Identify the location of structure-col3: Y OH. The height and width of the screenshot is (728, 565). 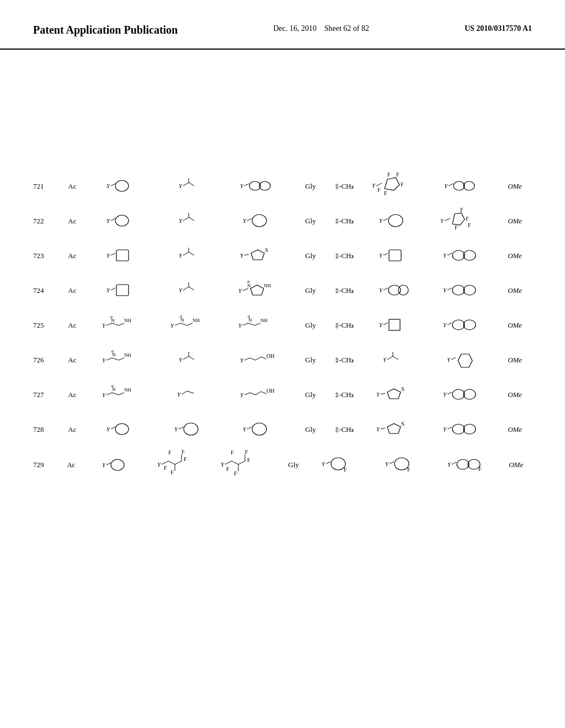
(259, 360).